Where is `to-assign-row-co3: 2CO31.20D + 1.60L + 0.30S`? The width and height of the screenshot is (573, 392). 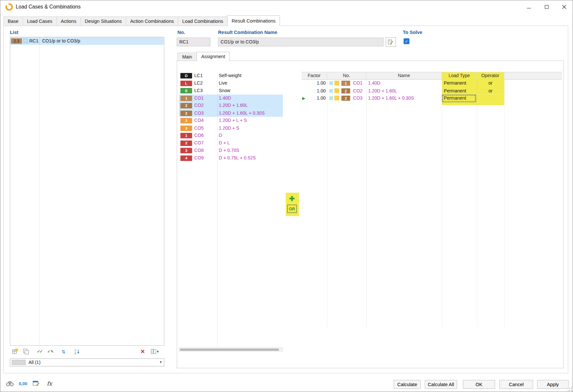 to-assign-row-co3: 2CO31.20D + 1.60L + 0.30S is located at coordinates (231, 113).